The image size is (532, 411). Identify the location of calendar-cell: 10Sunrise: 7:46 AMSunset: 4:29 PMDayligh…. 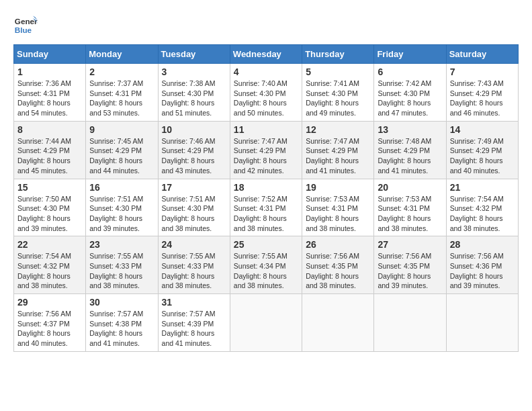
(193, 150).